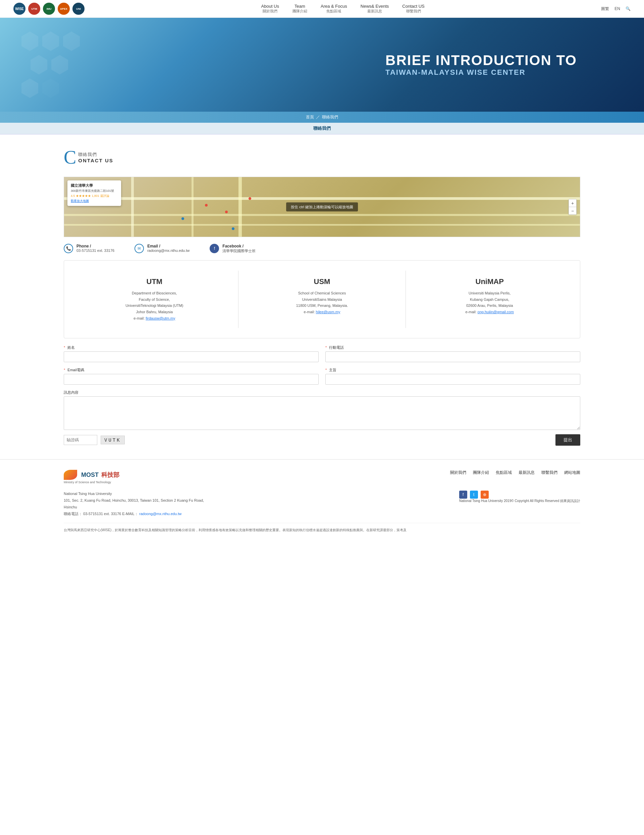 The image size is (644, 835). Describe the element at coordinates (270, 11) in the screenshot. I see `nav-about-zh: 關於我們` at that location.